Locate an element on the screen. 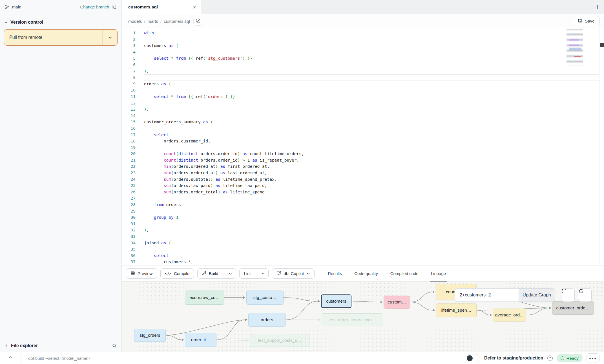 The height and width of the screenshot is (364, 604). command-input is located at coordinates (243, 358).